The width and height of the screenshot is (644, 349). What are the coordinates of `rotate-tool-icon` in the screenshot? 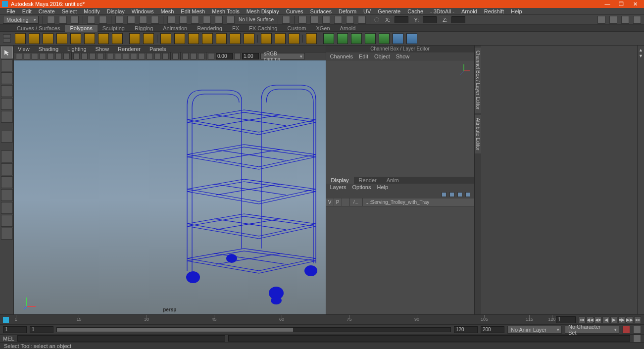 It's located at (7, 104).